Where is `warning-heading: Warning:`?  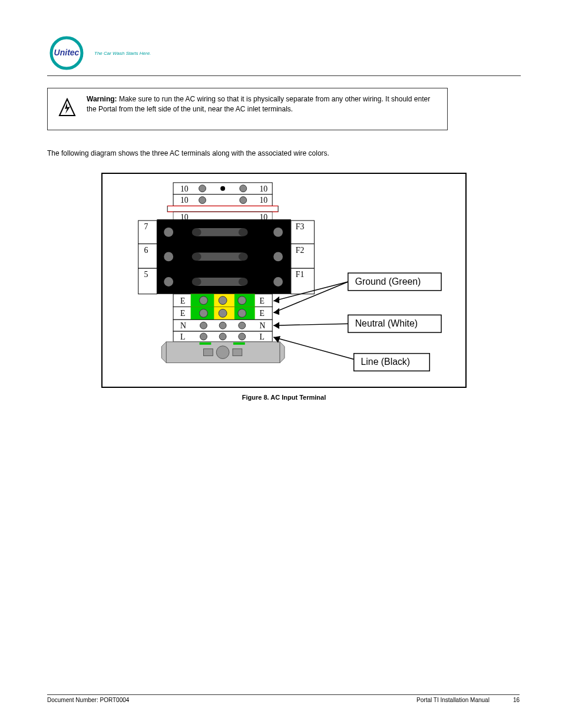 warning-heading: Warning: is located at coordinates (102, 99).